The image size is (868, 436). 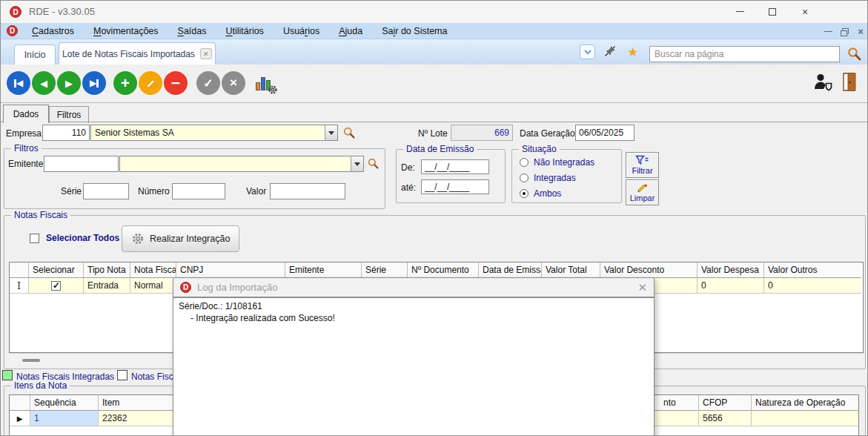 I want to click on itens-da-nota-groupbox-label: Itens da Nota, so click(x=40, y=386).